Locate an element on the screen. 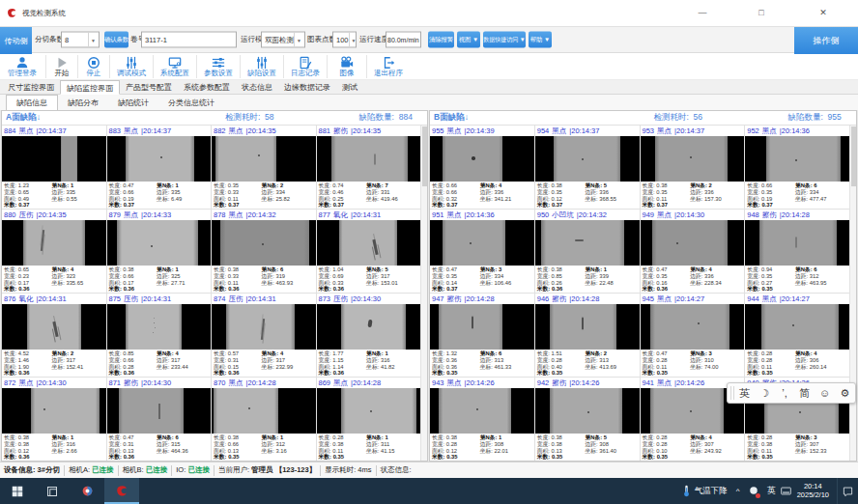  defect-card: 876氧化|20:14:31长度: 4.52宽度: 1.46面积: 1.90米数… is located at coordinates (54, 335).